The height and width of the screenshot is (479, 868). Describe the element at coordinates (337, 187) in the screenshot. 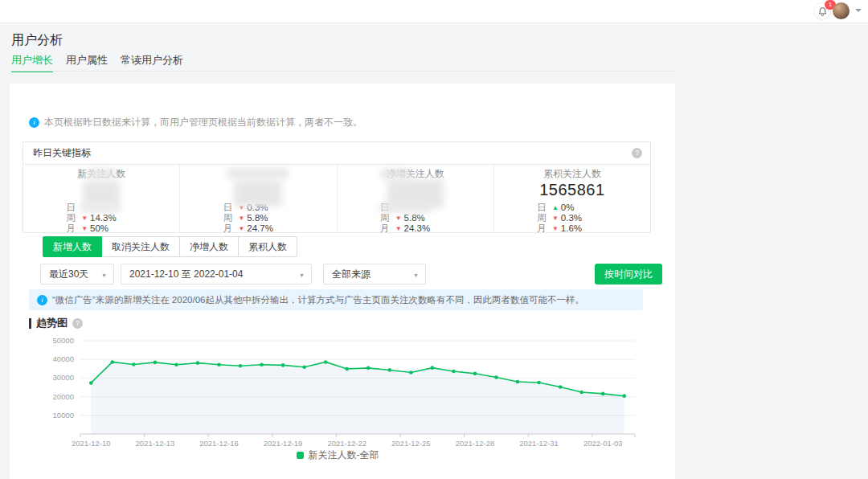

I see `yesterday-key-metrics-panel: 昨日关键指标 ? 新关注人数 日 周14.3% 月50%` at that location.